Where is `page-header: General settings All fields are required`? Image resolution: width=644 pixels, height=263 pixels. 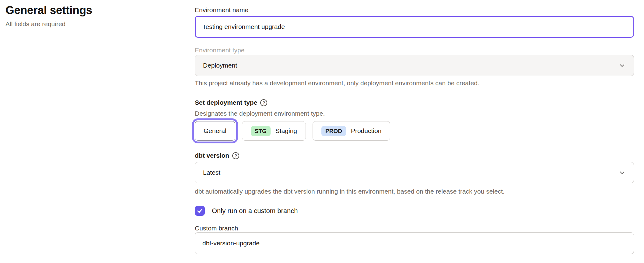 page-header: General settings All fields are required is located at coordinates (91, 16).